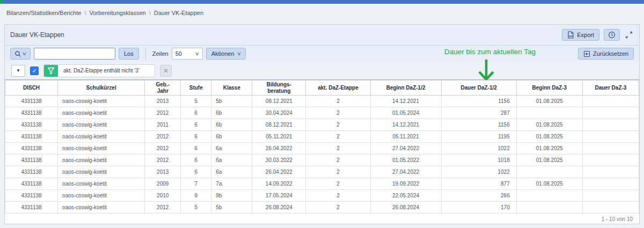  Describe the element at coordinates (163, 88) in the screenshot. I see `column-header: Geb.- Jahr` at that location.